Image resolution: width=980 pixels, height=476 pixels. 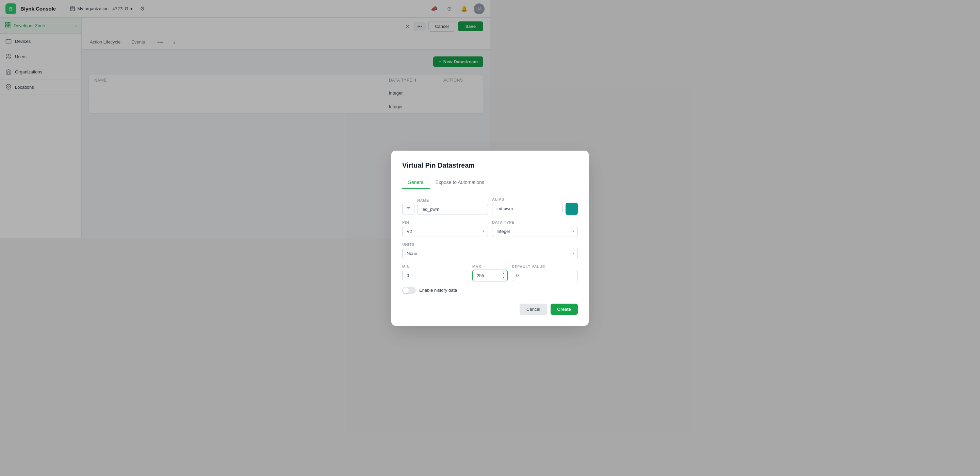 I want to click on pin-group: PIN V0 V1 V2 V3 V4 ▾, so click(x=445, y=228).